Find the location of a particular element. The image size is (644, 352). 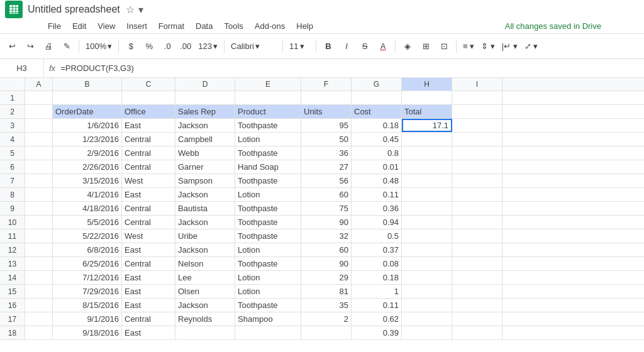

text-color-button: A is located at coordinates (383, 47).